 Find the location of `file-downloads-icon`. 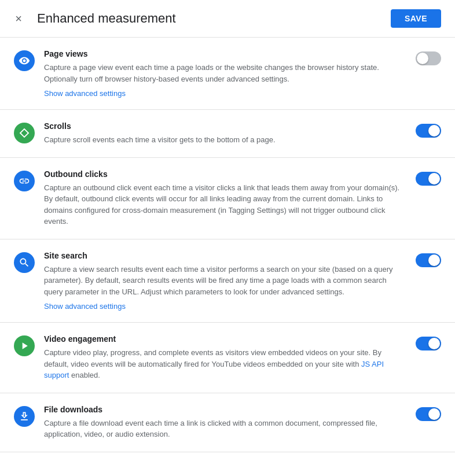

file-downloads-icon is located at coordinates (24, 416).